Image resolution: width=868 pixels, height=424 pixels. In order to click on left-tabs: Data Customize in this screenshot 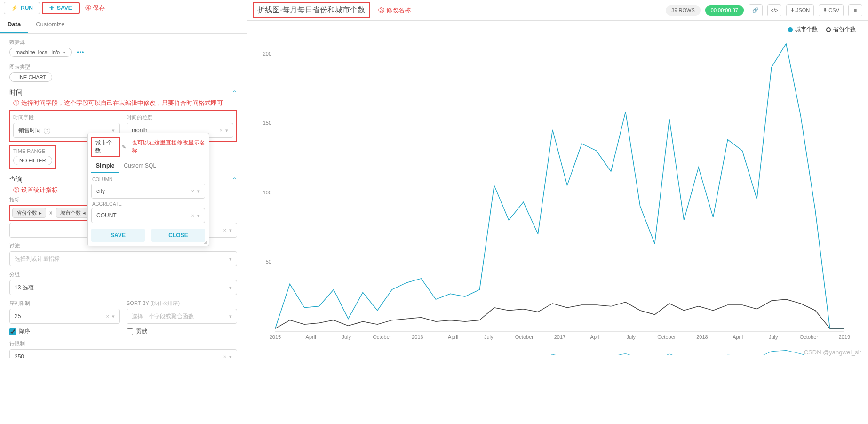, I will do `click(123, 25)`.